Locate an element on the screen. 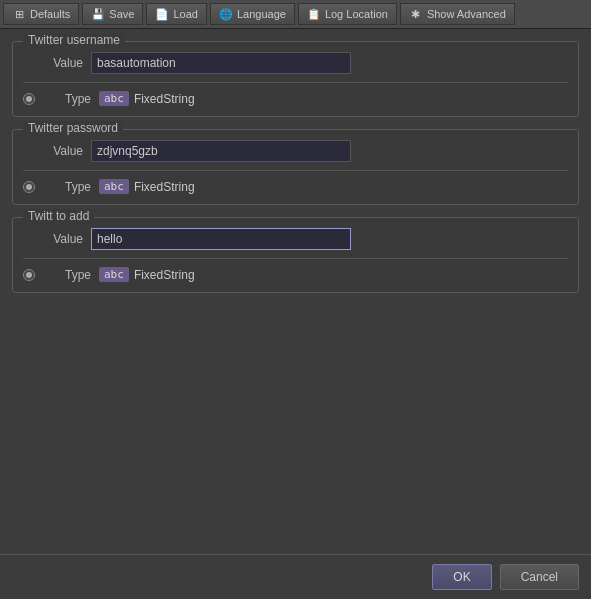 This screenshot has height=599, width=591. twitt-to-add-type-label: Type is located at coordinates (66, 275).